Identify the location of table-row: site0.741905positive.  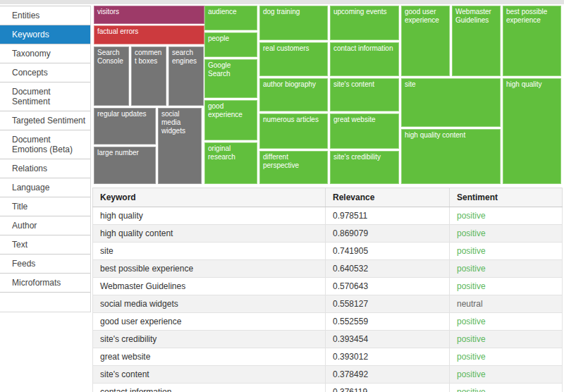
(328, 251).